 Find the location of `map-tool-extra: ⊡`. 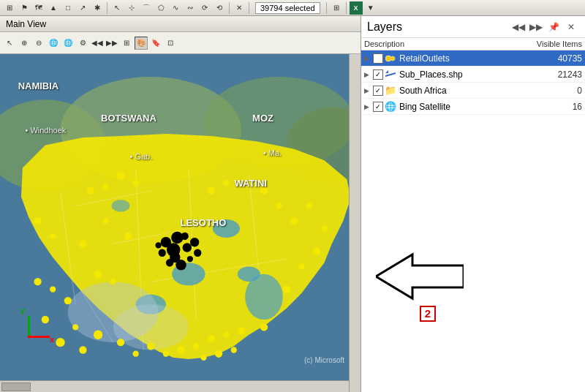

map-tool-extra: ⊡ is located at coordinates (170, 43).